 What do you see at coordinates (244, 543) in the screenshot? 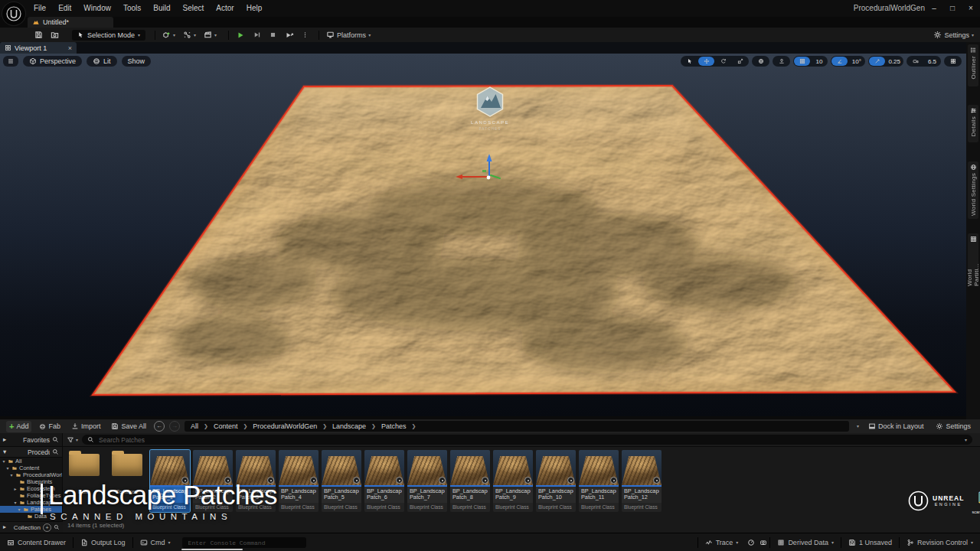
I see `console-command-box` at bounding box center [244, 543].